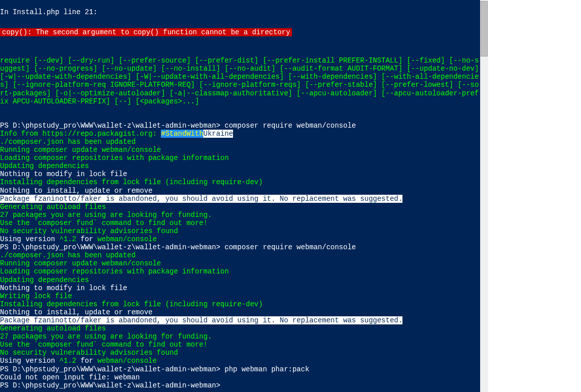  What do you see at coordinates (240, 191) in the screenshot?
I see `nothing-install: Nothing to install, update or remove` at bounding box center [240, 191].